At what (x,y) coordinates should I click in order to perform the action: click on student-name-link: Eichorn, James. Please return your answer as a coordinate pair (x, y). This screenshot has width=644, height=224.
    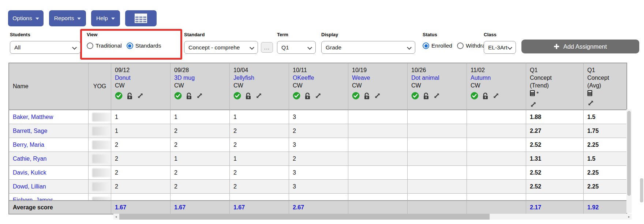
    Looking at the image, I should click on (49, 197).